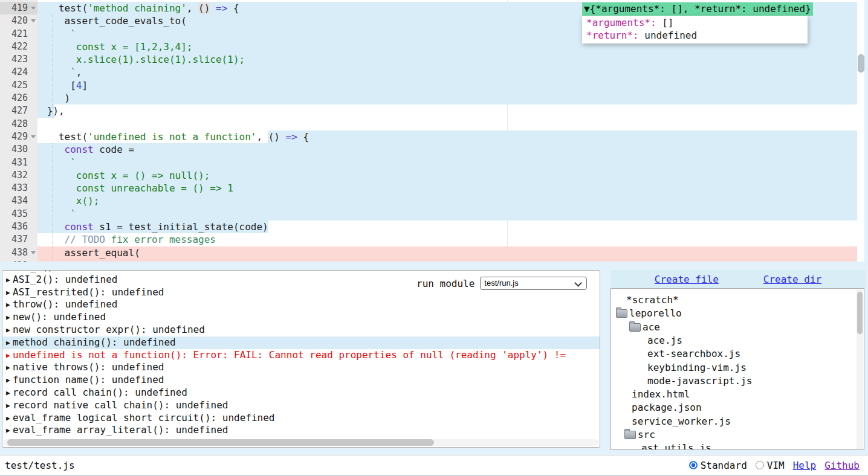  Describe the element at coordinates (19, 175) in the screenshot. I see `gutter-line-number: 432` at that location.